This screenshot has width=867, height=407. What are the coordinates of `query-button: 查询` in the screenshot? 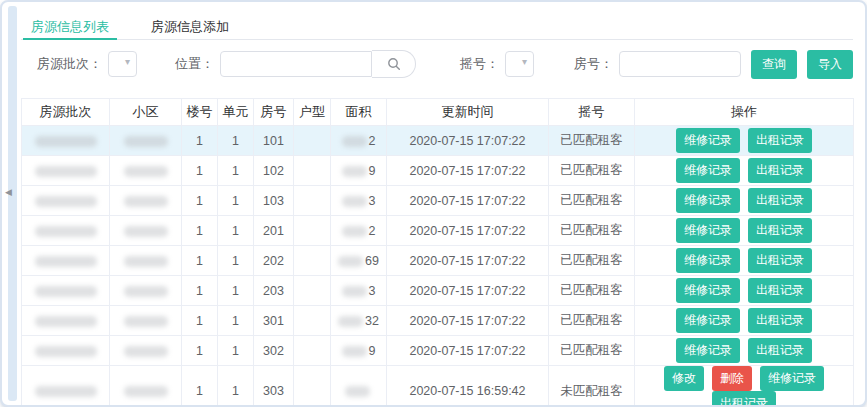 It's located at (774, 64).